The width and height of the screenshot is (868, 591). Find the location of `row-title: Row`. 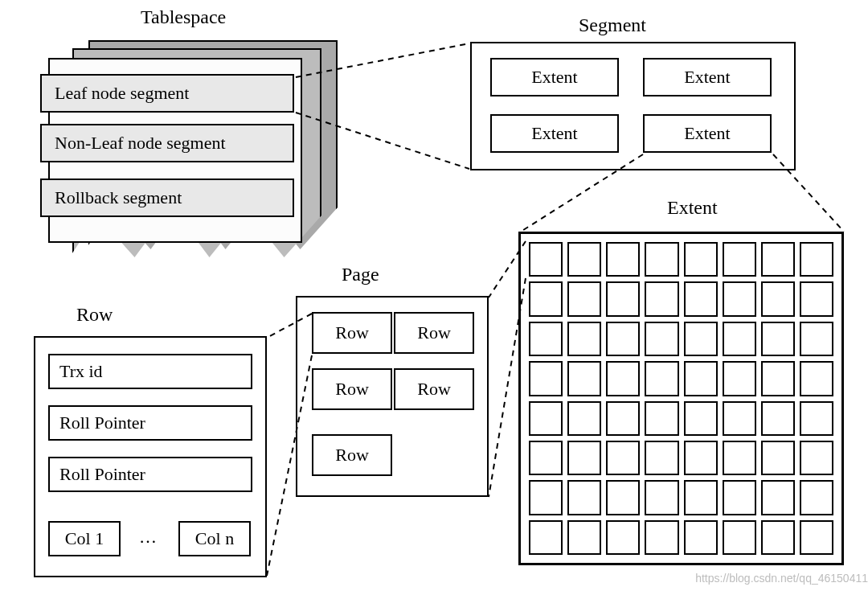

row-title: Row is located at coordinates (95, 315).